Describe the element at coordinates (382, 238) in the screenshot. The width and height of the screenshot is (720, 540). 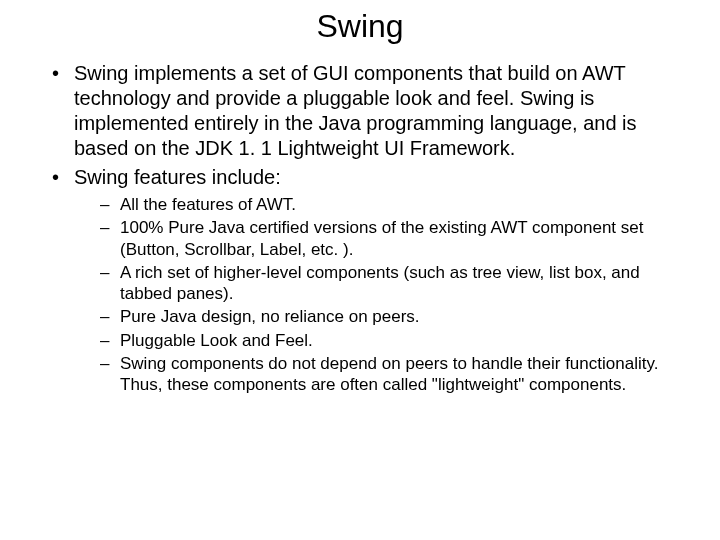
I see `list-item-text: 100% Pure Java certified versions of the…` at that location.